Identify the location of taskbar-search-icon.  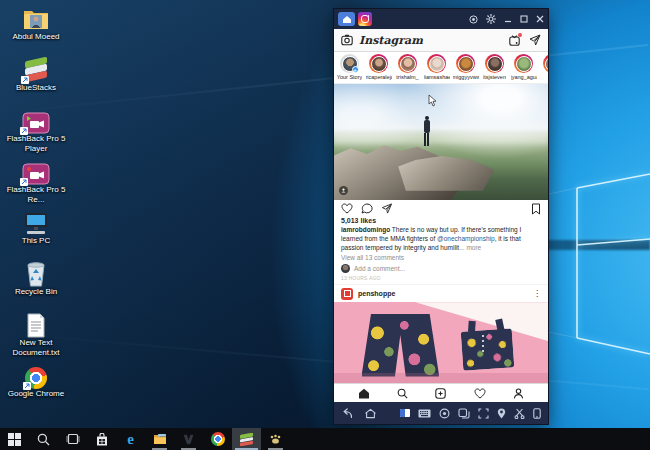
(44, 439).